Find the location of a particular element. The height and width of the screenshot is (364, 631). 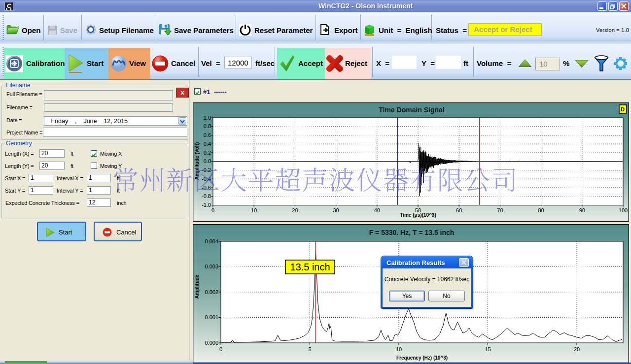

svg-text: -0.4 is located at coordinates (206, 179).